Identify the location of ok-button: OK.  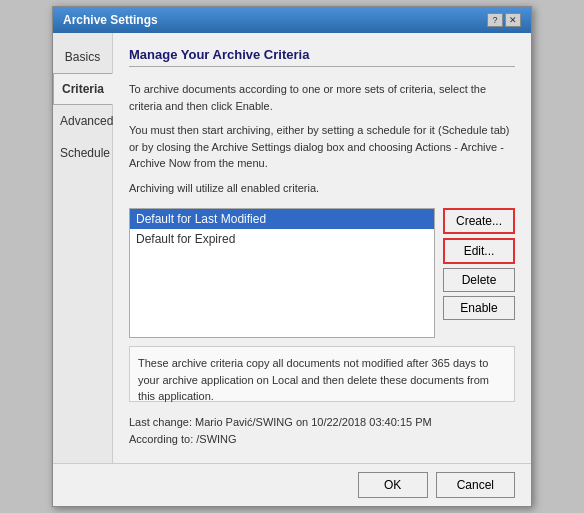
(393, 485).